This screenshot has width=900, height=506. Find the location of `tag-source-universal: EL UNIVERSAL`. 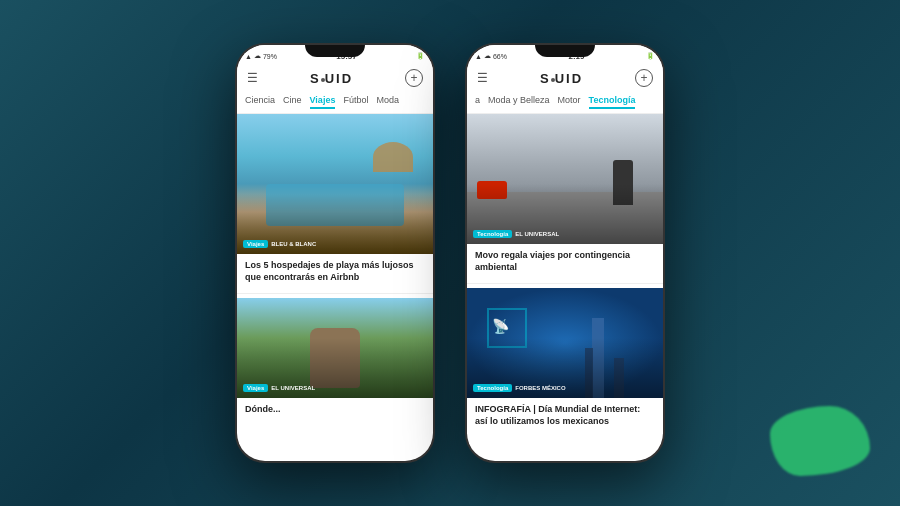

tag-source-universal: EL UNIVERSAL is located at coordinates (293, 388).